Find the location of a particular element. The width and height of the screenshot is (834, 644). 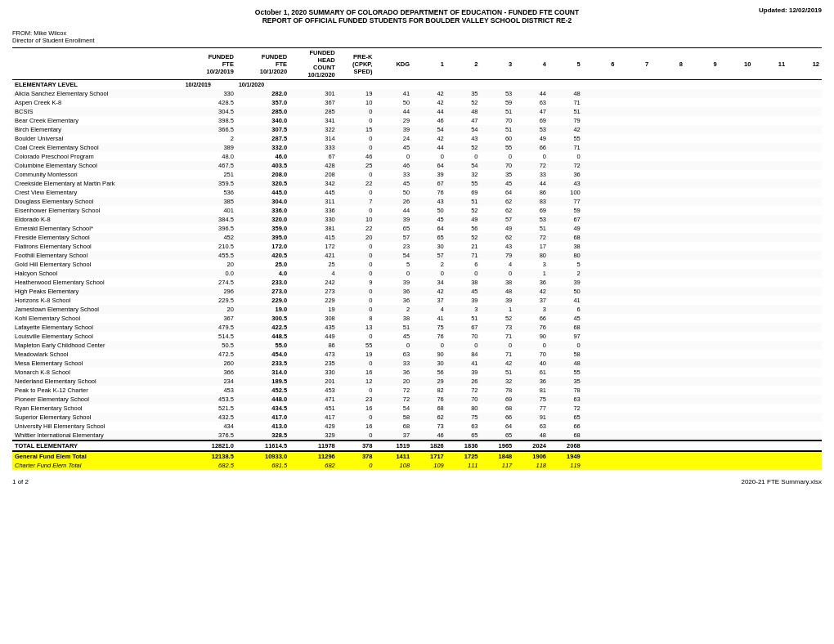

school-name-cell: Eisenhower Elementary School is located at coordinates (98, 211).